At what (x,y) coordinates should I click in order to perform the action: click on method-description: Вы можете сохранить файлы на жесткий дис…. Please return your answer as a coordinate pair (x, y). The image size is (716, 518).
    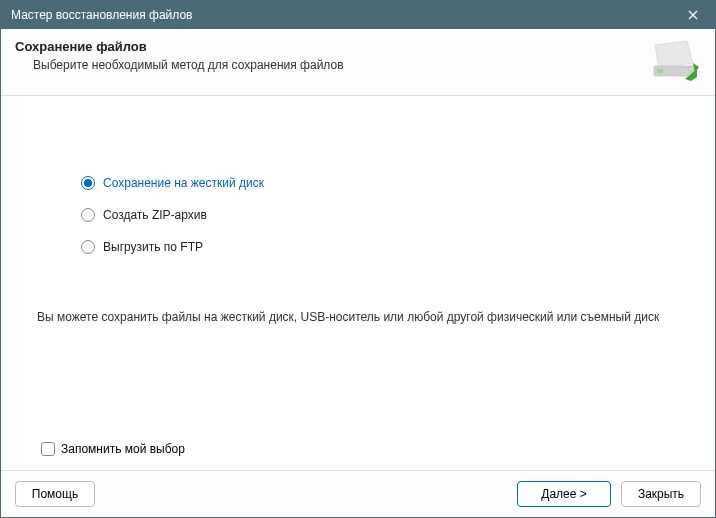
    Looking at the image, I should click on (361, 318).